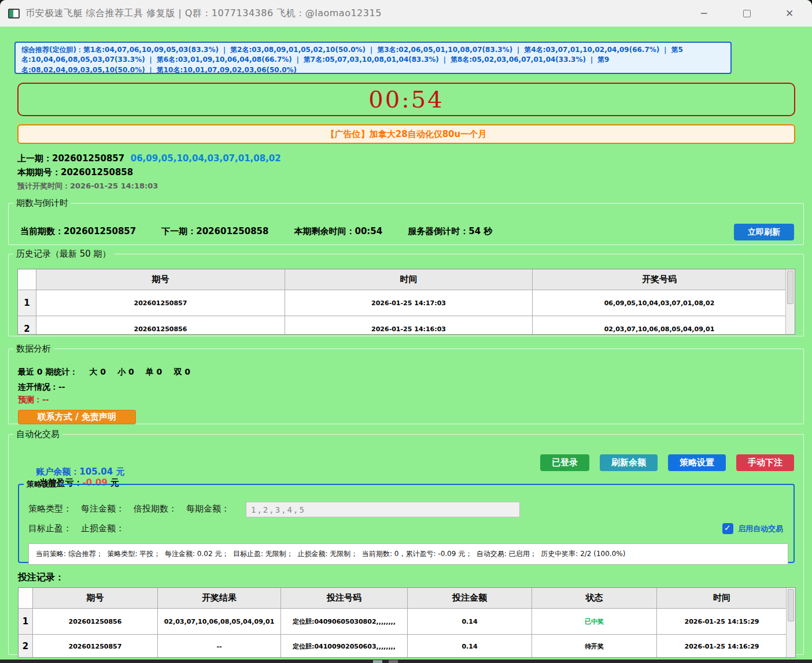  I want to click on history-row: 2 202601250856 2026-01-25 14:16:03 02,03…, so click(406, 325).